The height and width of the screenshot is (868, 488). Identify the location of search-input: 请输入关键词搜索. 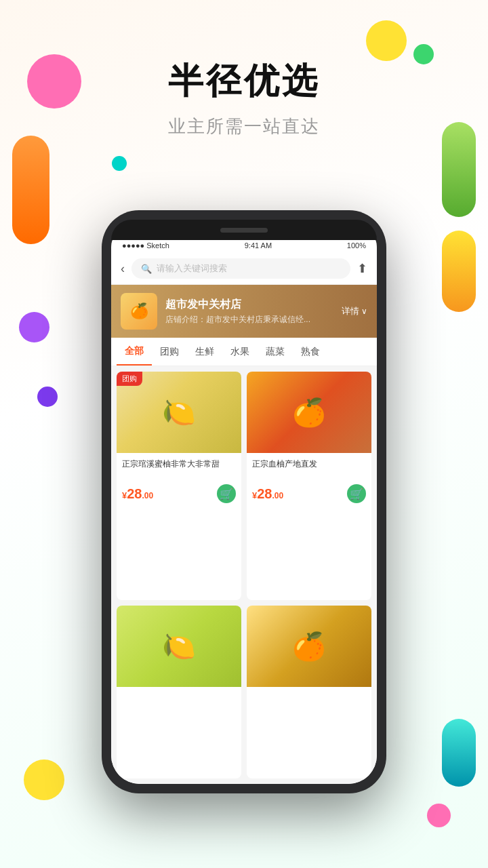
(192, 269).